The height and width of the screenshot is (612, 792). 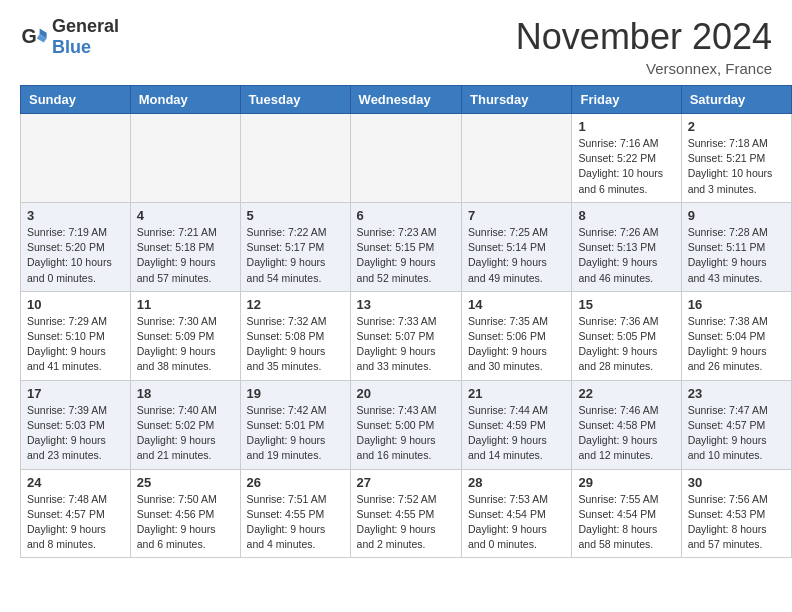 I want to click on day-number: 28, so click(x=516, y=482).